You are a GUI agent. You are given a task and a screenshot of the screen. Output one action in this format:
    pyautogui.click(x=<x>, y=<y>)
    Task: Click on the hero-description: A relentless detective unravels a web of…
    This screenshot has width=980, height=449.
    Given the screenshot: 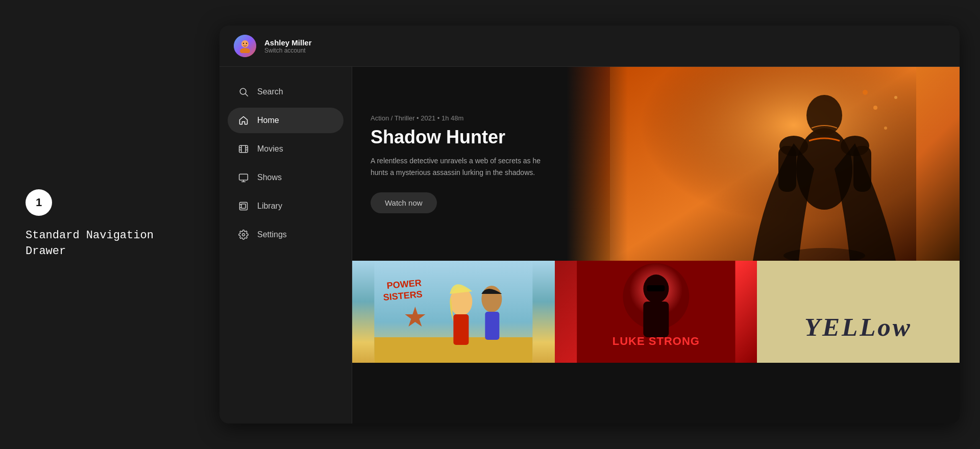 What is the action you would take?
    pyautogui.click(x=459, y=166)
    